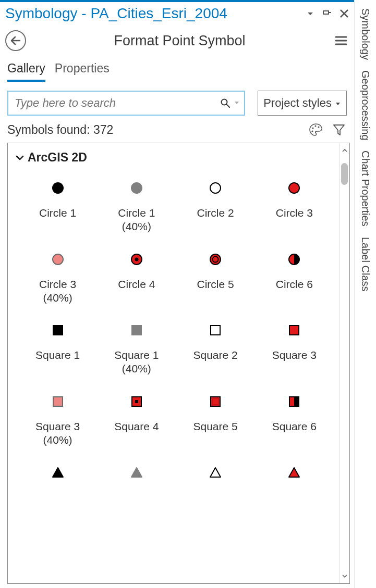 The image size is (376, 588). What do you see at coordinates (294, 355) in the screenshot?
I see `symbol-label: Square 3` at bounding box center [294, 355].